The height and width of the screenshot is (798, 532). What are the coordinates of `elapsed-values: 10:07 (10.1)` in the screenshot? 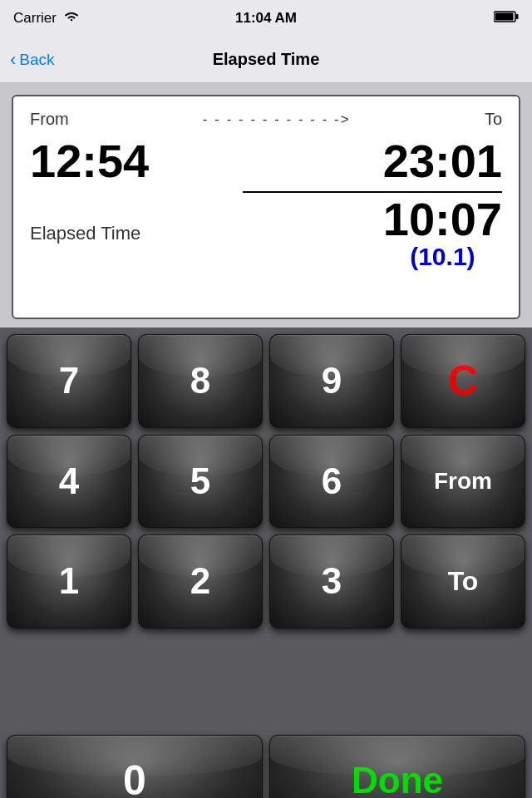 It's located at (442, 234).